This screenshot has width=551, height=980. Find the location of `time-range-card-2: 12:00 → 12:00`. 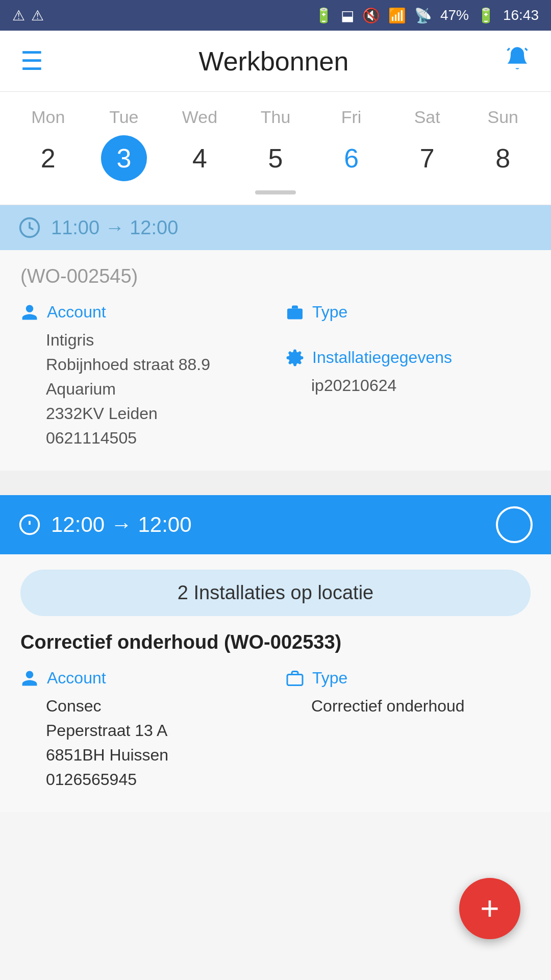

time-range-card-2: 12:00 → 12:00 is located at coordinates (121, 525).